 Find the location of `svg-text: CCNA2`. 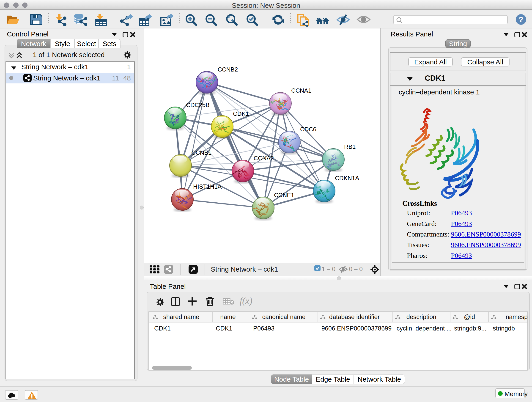

svg-text: CCNA2 is located at coordinates (264, 158).